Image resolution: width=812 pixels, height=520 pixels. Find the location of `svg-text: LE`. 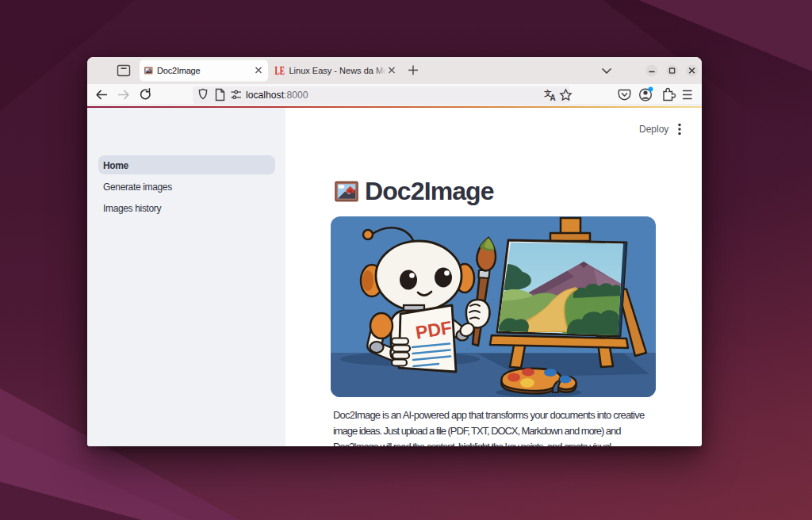

svg-text: LE is located at coordinates (281, 71).